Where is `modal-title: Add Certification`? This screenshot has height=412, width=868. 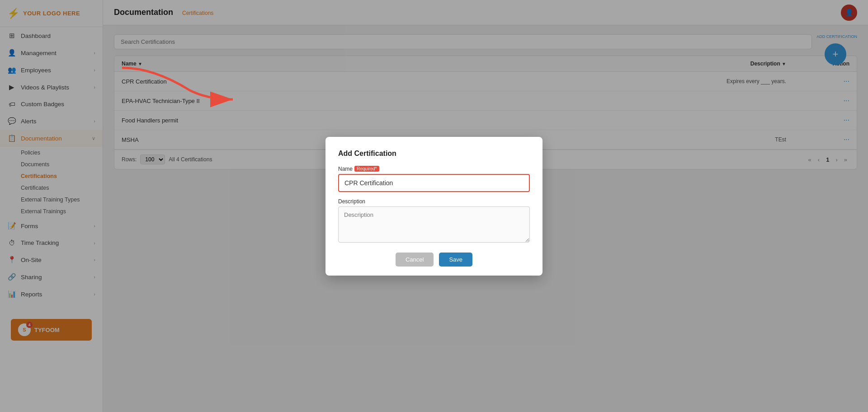
modal-title: Add Certification is located at coordinates (434, 154).